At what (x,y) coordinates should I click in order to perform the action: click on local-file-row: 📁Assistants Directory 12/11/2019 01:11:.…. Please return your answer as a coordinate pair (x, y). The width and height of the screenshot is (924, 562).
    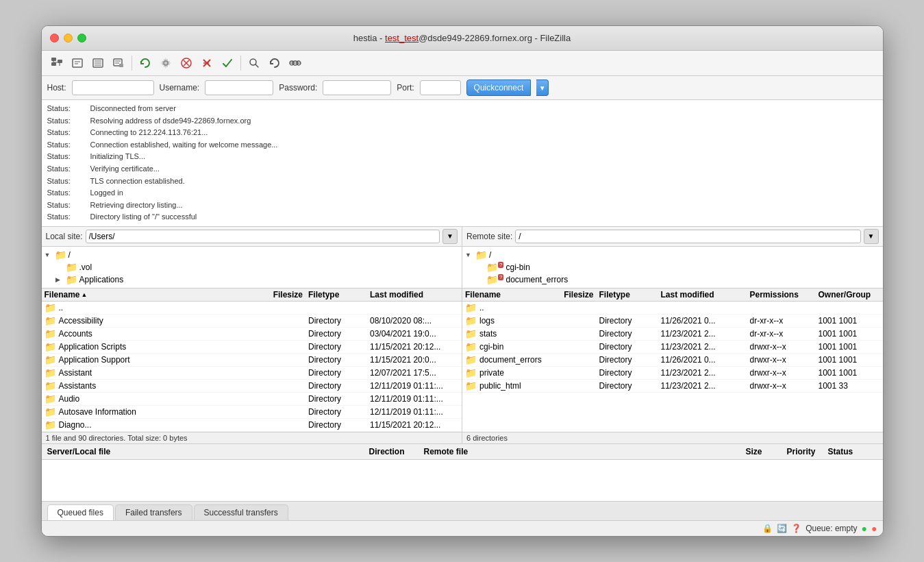
    Looking at the image, I should click on (252, 387).